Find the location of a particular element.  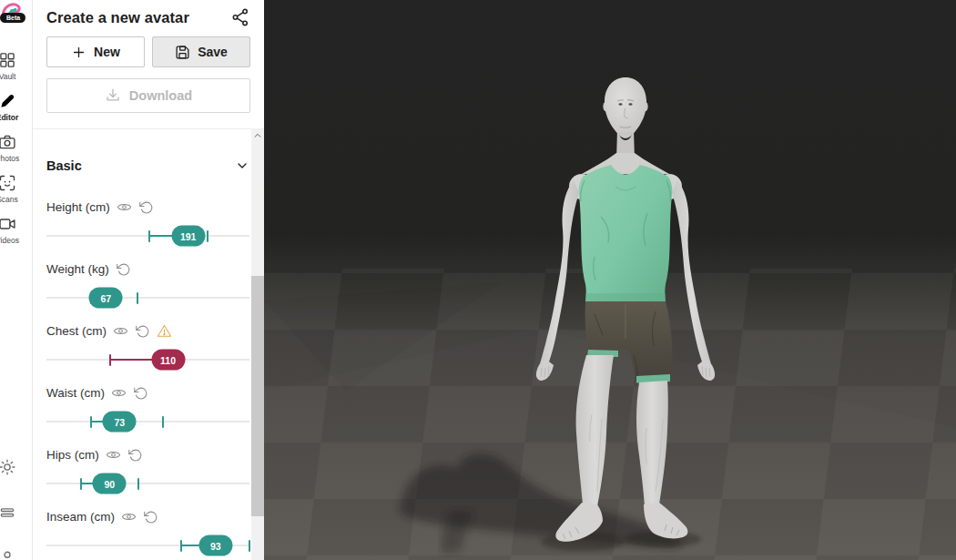

section-basic-header: Basic is located at coordinates (147, 166).